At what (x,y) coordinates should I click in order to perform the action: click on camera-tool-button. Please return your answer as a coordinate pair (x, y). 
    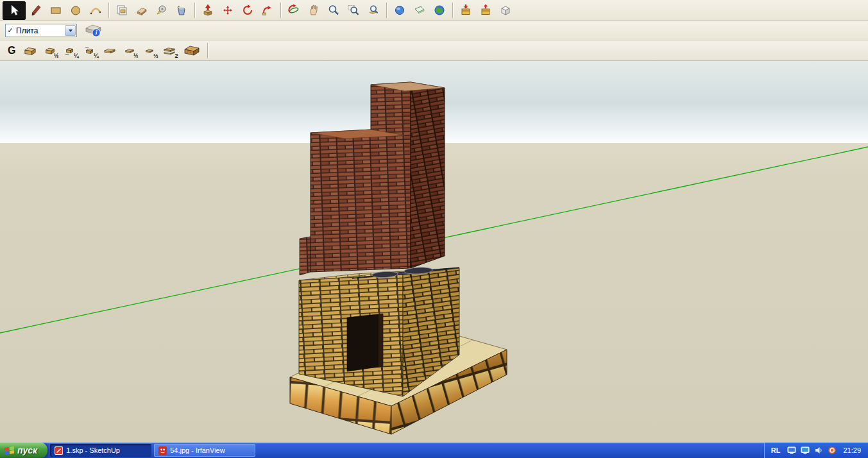
    Looking at the image, I should click on (400, 10).